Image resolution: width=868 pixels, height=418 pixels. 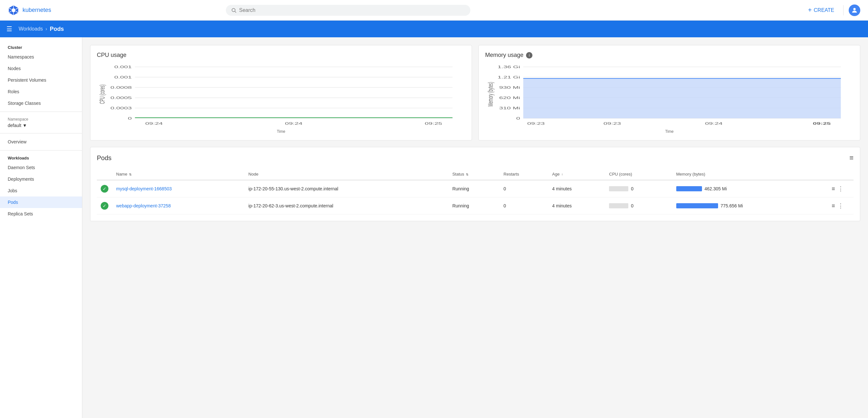 I want to click on pod2-age-cell: 4 minutes, so click(x=577, y=206).